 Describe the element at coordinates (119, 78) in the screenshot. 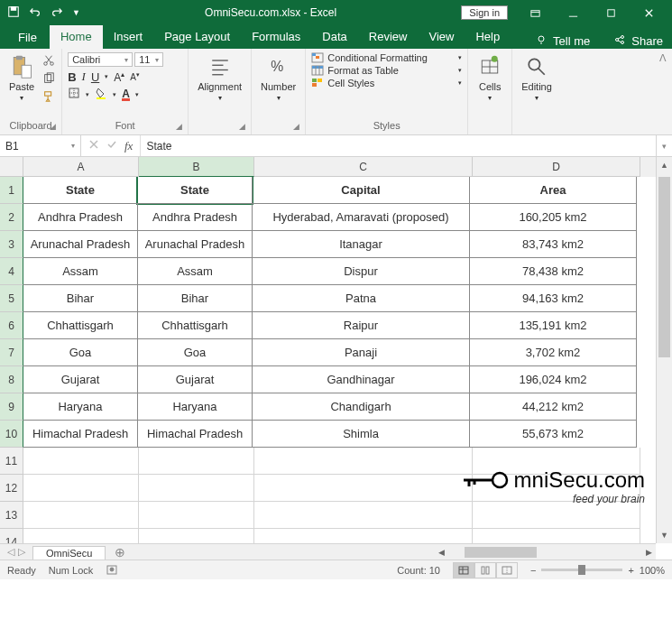

I see `grow-font-icon: A▴` at that location.